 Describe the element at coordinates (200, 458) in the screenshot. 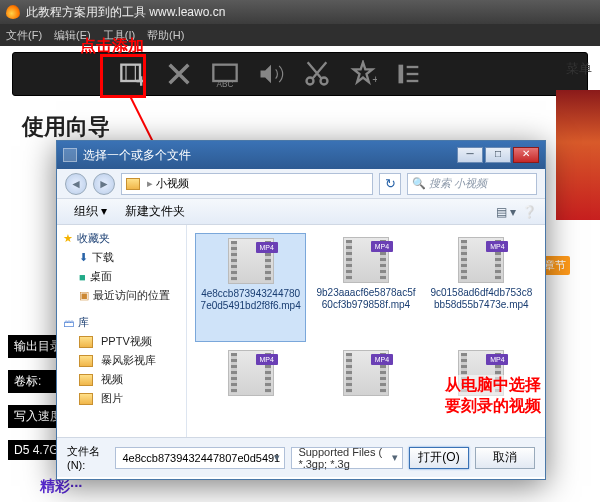

I see `filename-input: 4e8ccb8739432447807e0d5491` at that location.